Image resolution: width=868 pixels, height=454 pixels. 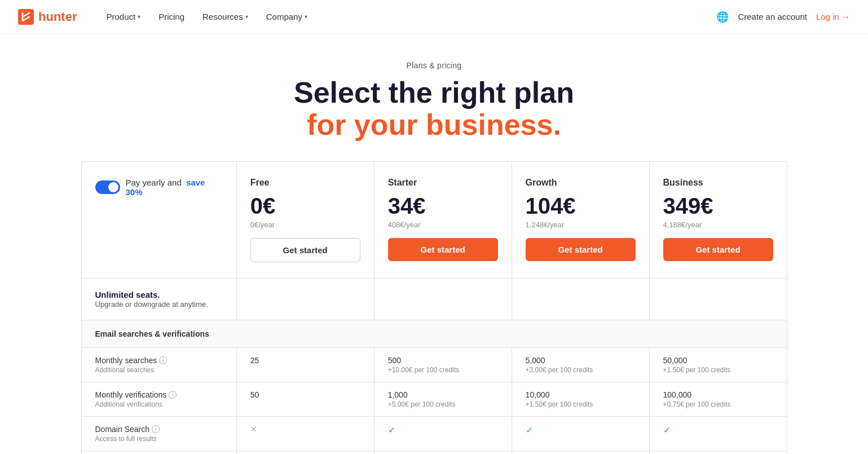 What do you see at coordinates (719, 370) in the screenshot?
I see `sub-monthly-searches-business: +1.50€ per 100 credits` at bounding box center [719, 370].